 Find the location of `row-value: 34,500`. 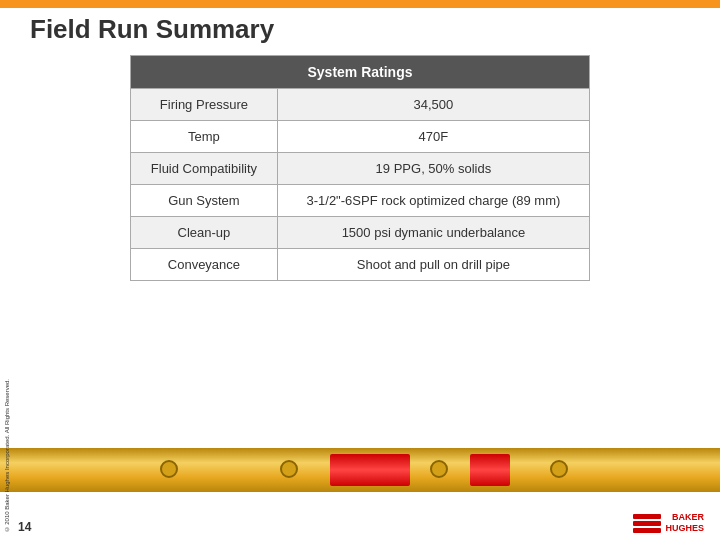

row-value: 34,500 is located at coordinates (433, 105).